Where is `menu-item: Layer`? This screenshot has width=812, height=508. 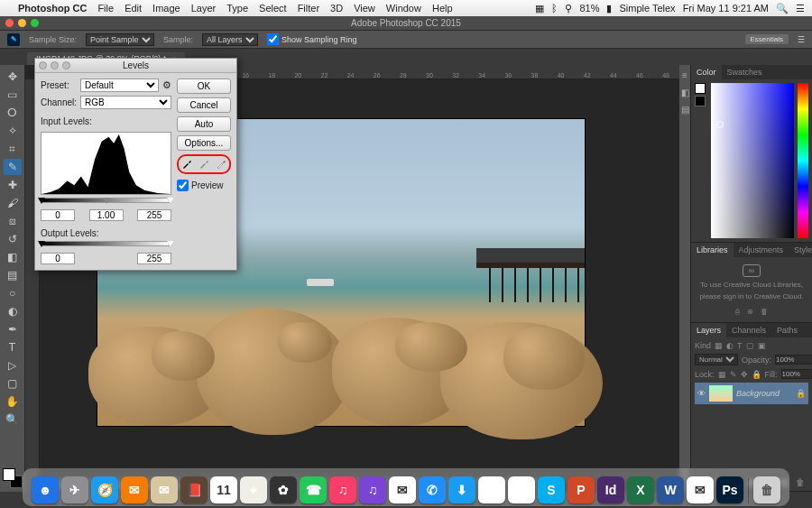
menu-item: Layer is located at coordinates (204, 8).